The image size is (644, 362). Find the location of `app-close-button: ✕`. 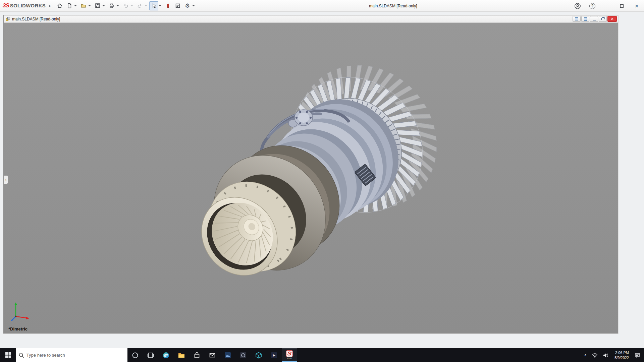

app-close-button: ✕ is located at coordinates (637, 6).